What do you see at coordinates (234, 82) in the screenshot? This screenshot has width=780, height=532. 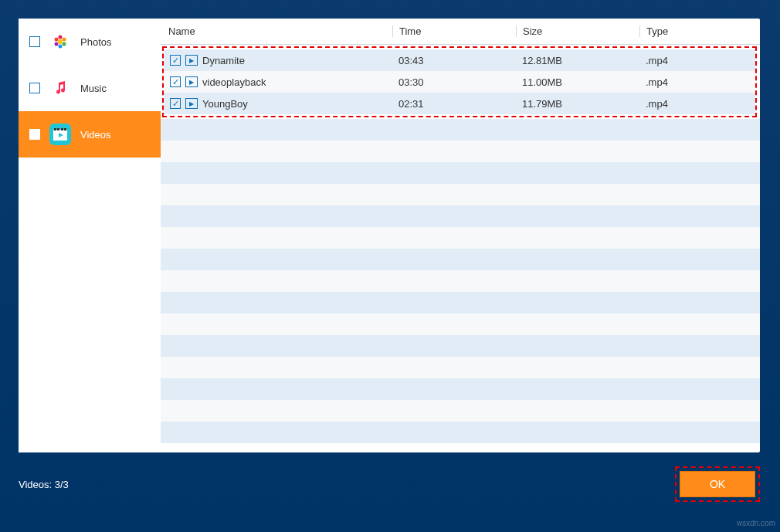 I see `file-name: videoplayback` at bounding box center [234, 82].